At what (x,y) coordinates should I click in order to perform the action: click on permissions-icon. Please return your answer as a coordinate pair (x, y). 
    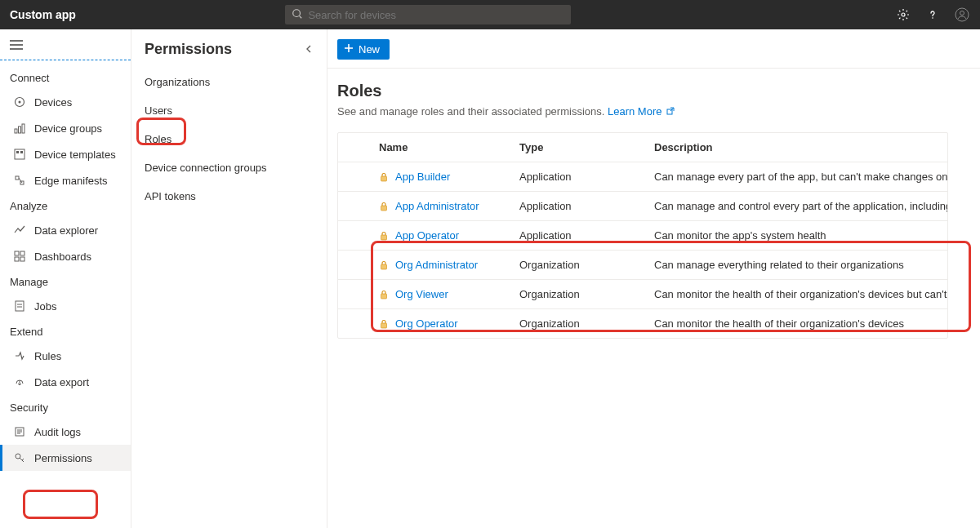
    Looking at the image, I should click on (20, 458).